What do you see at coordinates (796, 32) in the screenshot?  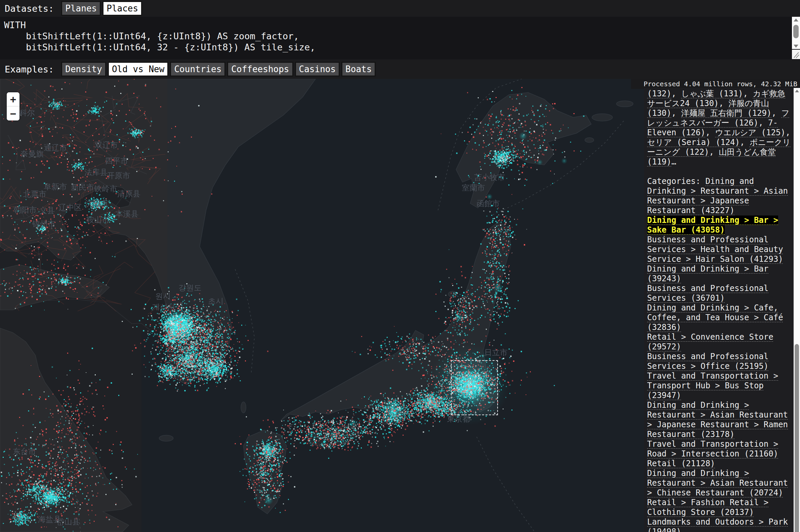 I see `editor-scrollbar-thumb` at bounding box center [796, 32].